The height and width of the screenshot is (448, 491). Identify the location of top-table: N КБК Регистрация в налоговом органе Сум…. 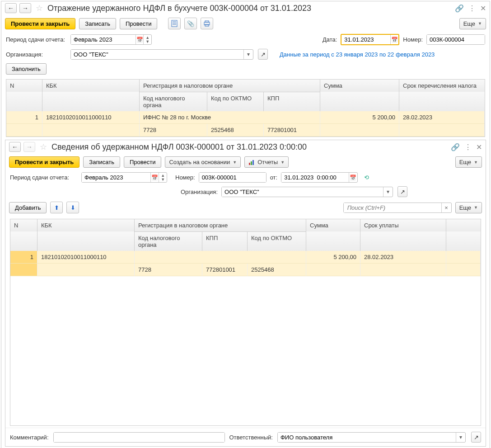
(246, 108).